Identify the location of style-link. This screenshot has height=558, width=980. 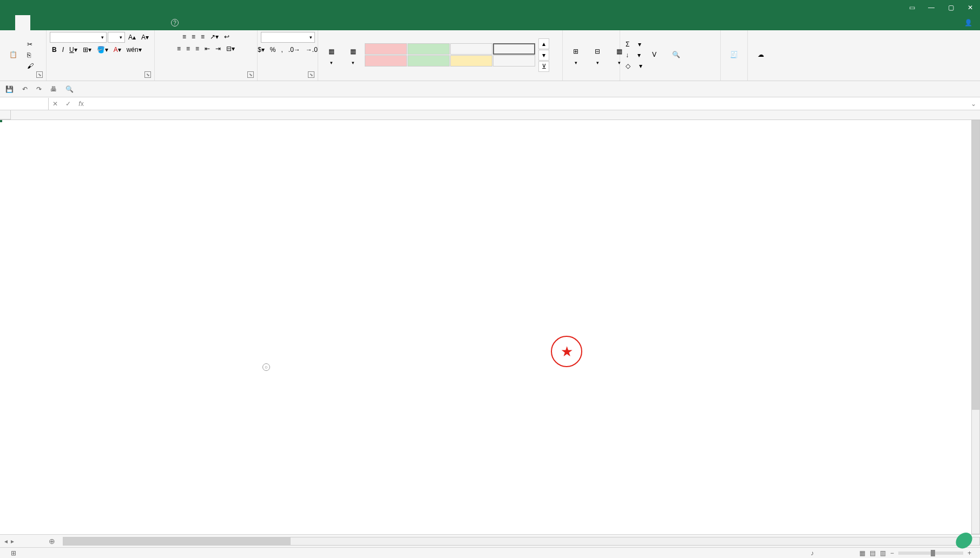
(514, 61).